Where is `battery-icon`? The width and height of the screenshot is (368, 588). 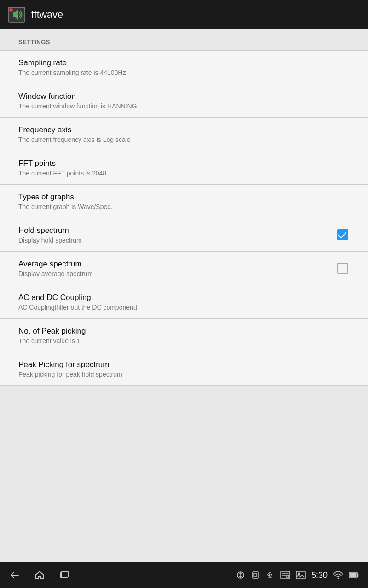 battery-icon is located at coordinates (354, 575).